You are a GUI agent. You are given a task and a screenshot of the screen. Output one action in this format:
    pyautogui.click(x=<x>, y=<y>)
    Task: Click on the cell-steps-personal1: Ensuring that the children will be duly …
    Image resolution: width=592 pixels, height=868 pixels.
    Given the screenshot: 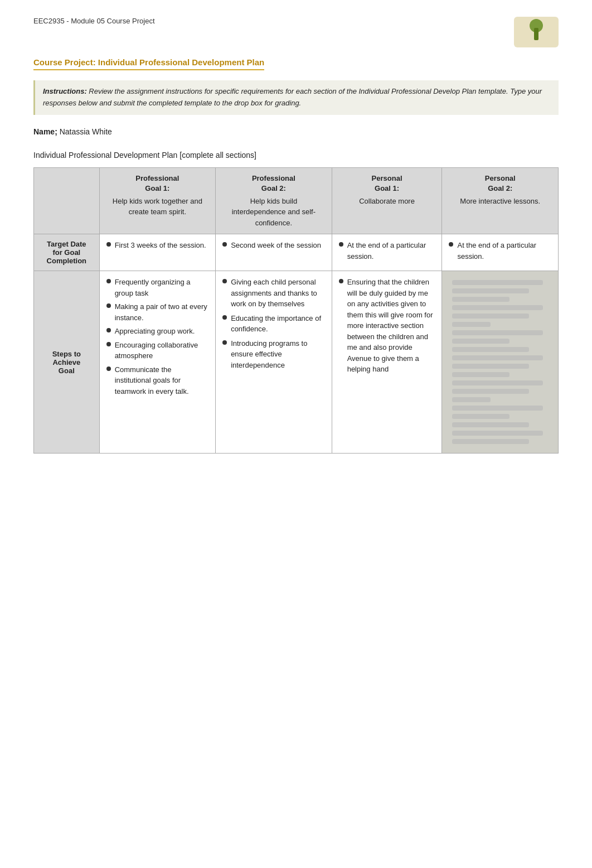 What is the action you would take?
    pyautogui.click(x=387, y=363)
    